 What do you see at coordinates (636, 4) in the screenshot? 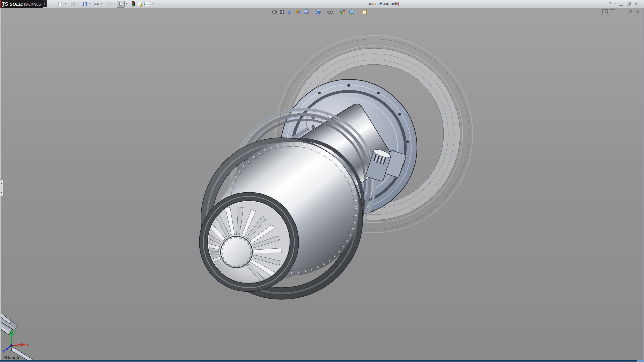
I see `close-button: ✕` at bounding box center [636, 4].